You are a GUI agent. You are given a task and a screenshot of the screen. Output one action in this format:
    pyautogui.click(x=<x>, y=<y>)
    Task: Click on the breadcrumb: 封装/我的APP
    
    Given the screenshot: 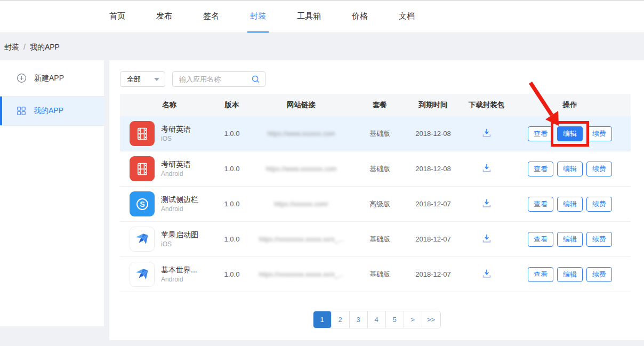 What is the action you would take?
    pyautogui.click(x=32, y=47)
    